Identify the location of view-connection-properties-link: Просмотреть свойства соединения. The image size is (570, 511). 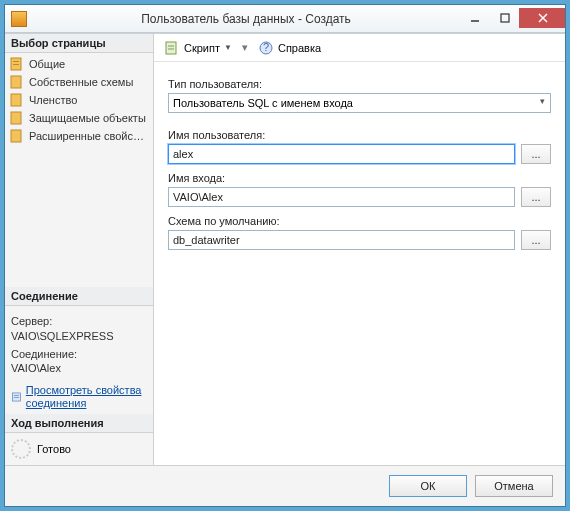
(86, 397).